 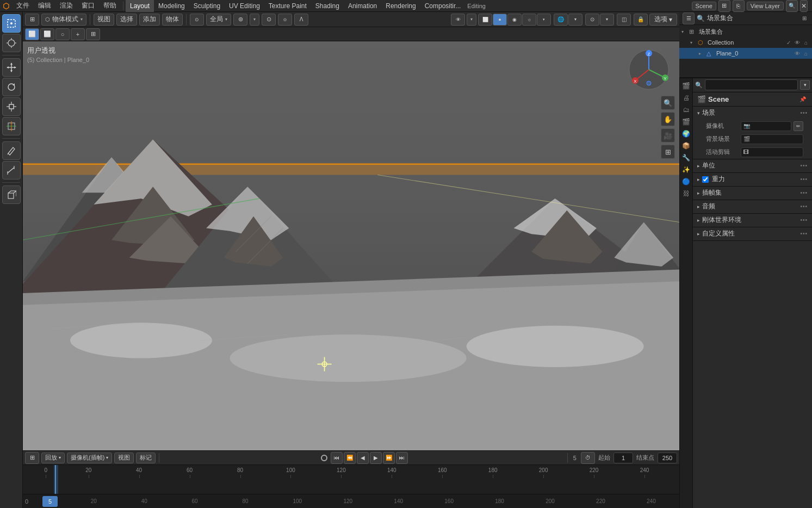 What do you see at coordinates (753, 166) in the screenshot?
I see `section-units-header: ▸ 单位 •••` at bounding box center [753, 166].